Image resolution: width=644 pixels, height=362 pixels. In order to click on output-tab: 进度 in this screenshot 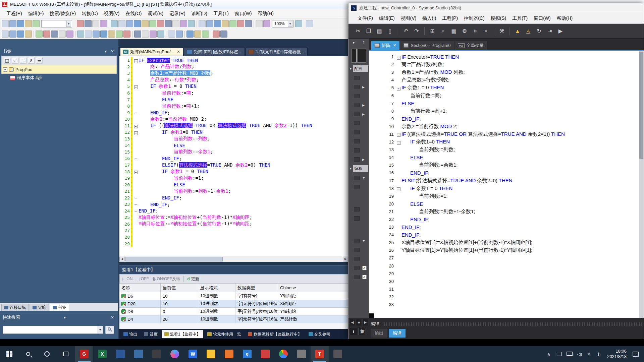, I will do `click(151, 334)`.